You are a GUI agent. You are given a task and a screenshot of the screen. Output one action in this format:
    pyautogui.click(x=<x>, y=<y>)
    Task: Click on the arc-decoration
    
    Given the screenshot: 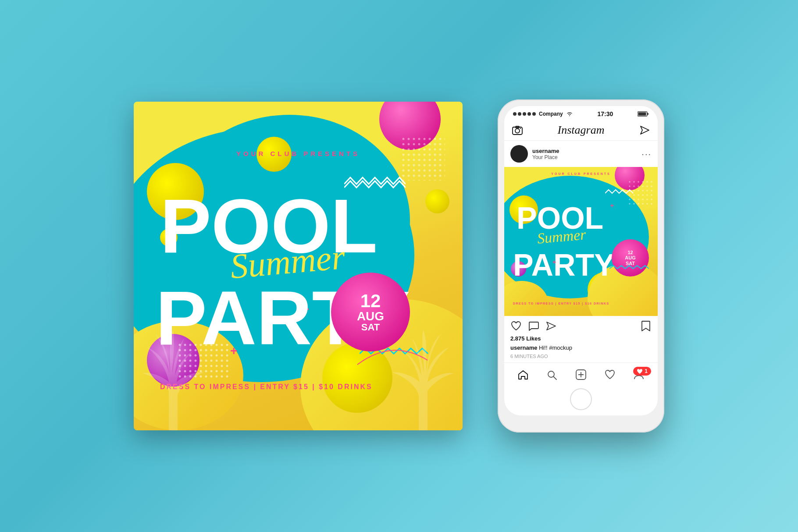 What is the action you would take?
    pyautogui.click(x=392, y=351)
    